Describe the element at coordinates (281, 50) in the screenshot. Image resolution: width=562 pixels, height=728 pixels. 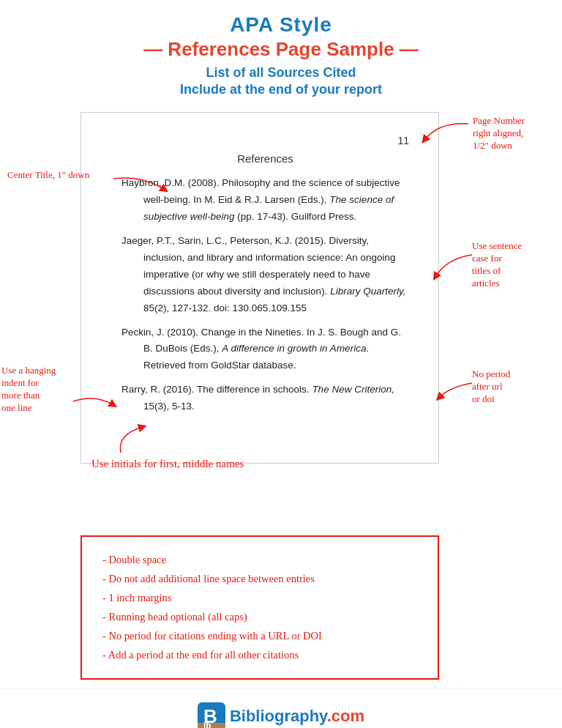
I see `header-subtitle: — References Page Sample —` at that location.